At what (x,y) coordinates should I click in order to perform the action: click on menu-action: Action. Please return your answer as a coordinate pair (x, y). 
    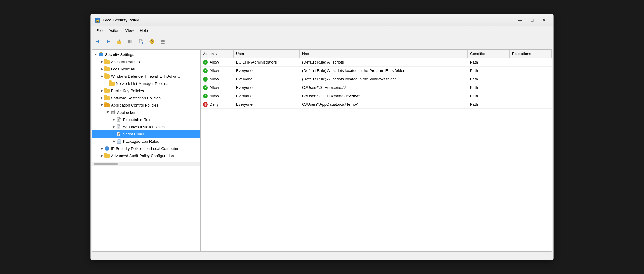
    Looking at the image, I should click on (114, 31).